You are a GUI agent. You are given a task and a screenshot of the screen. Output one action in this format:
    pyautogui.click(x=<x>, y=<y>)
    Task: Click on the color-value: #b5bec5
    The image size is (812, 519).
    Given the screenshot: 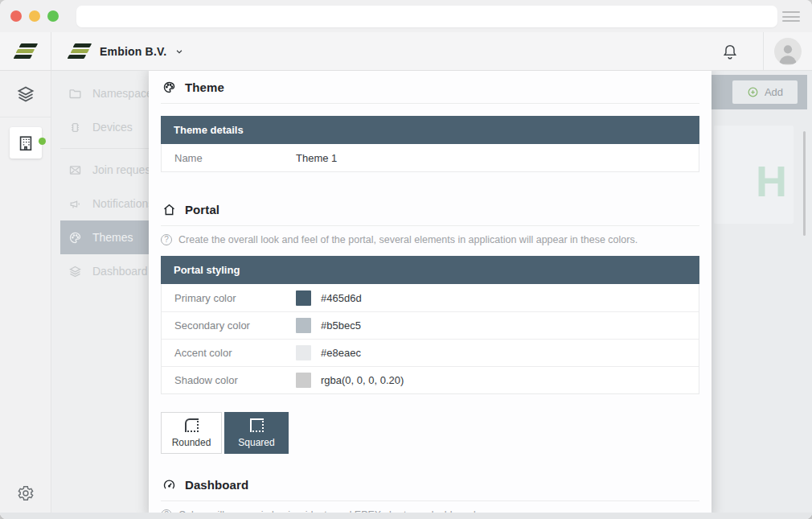 What is the action you would take?
    pyautogui.click(x=341, y=325)
    